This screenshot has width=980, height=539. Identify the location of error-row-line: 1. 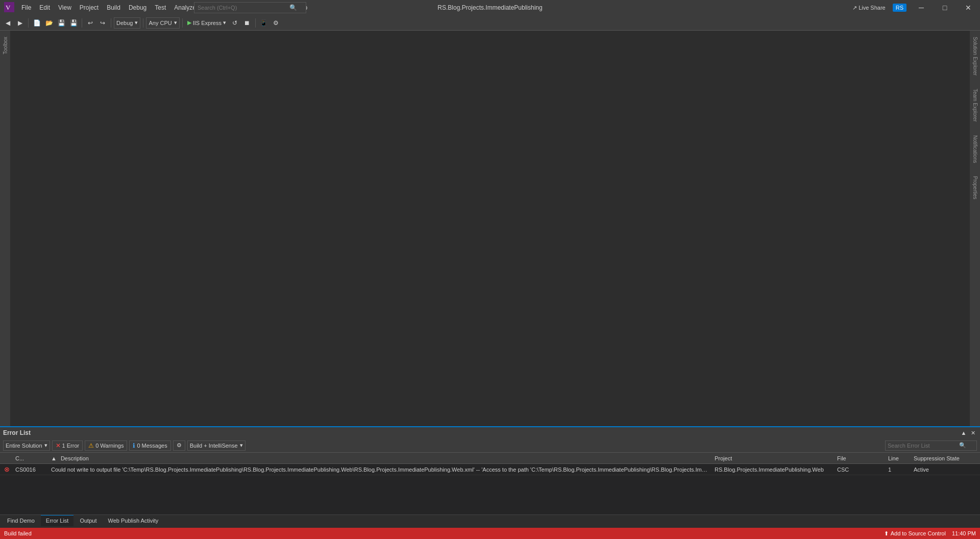
(899, 470).